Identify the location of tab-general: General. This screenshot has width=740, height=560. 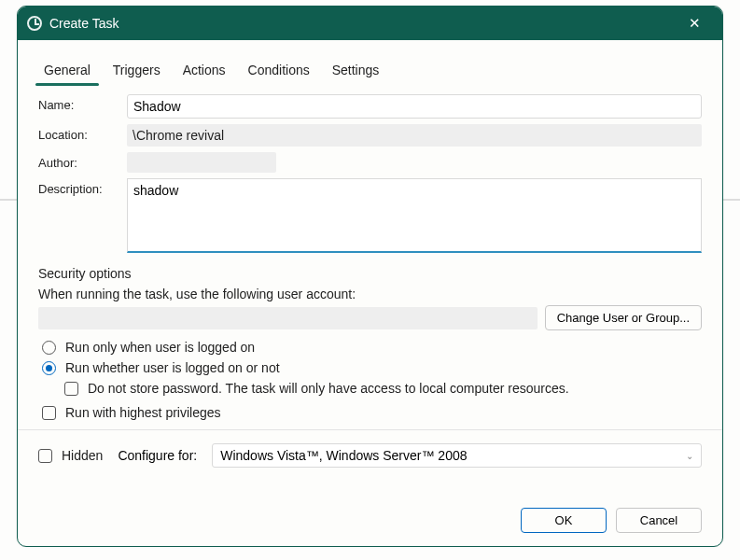
(67, 71).